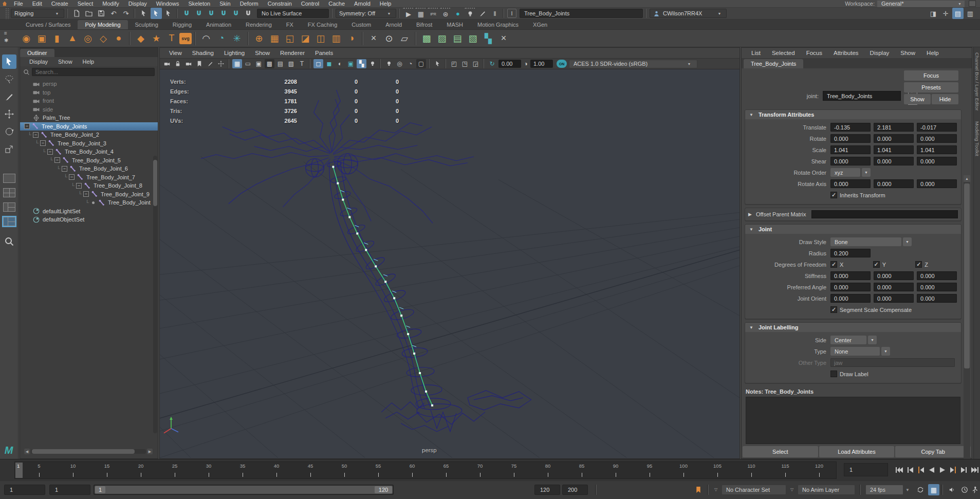 The width and height of the screenshot is (980, 499). What do you see at coordinates (209, 470) in the screenshot?
I see `timeline-tick: 30` at bounding box center [209, 470].